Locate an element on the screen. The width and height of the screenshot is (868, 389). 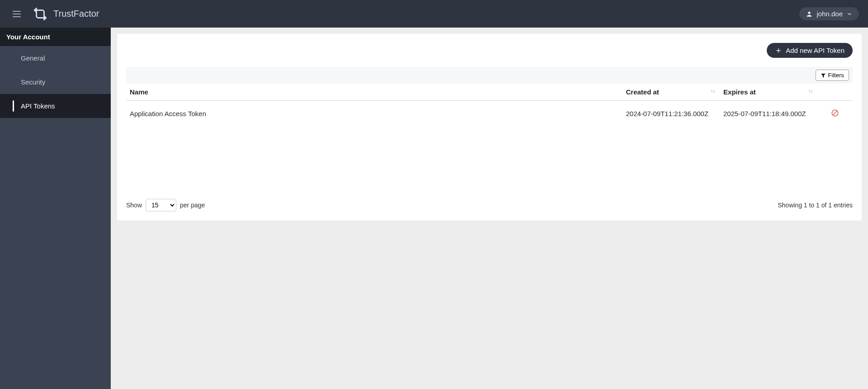
delete-token-button is located at coordinates (835, 114).